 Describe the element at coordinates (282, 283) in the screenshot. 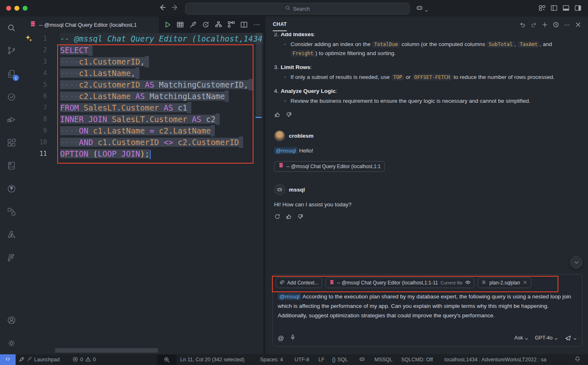

I see `paperclip-icon` at that location.